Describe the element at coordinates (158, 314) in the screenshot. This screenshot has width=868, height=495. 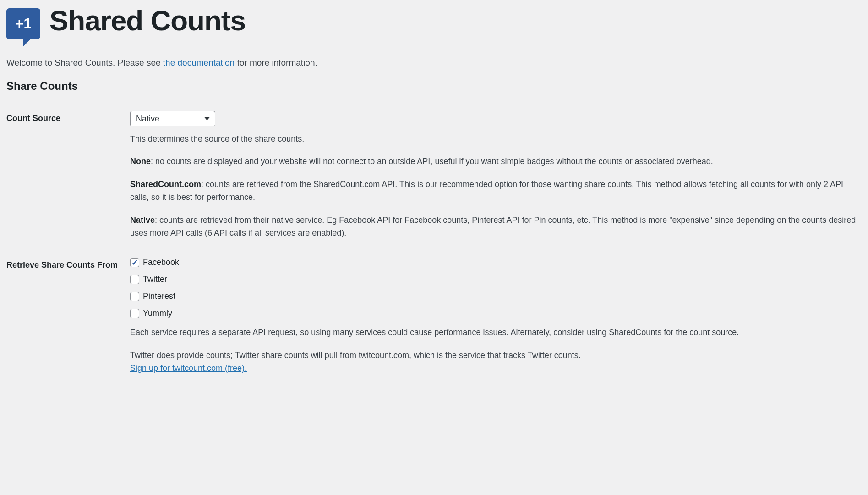
I see `yummly-label: Yummly` at that location.